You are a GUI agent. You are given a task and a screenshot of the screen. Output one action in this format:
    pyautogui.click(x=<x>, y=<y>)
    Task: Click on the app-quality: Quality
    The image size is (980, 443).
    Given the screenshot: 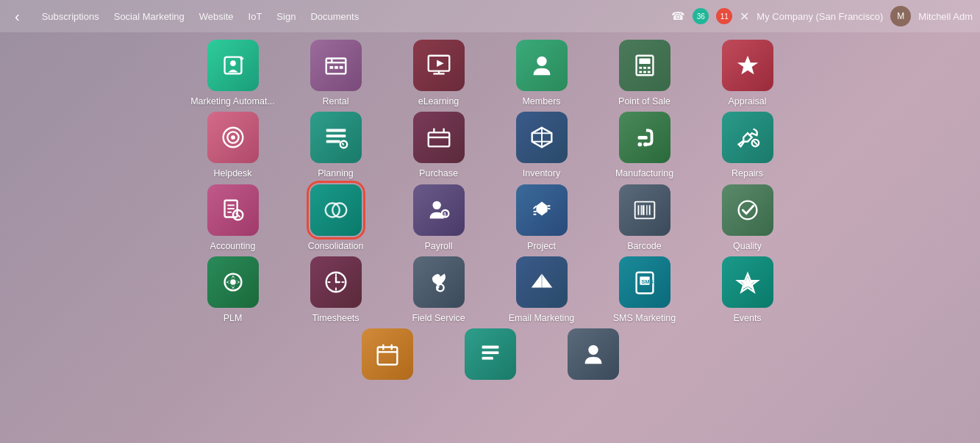 What is the action you would take?
    pyautogui.click(x=748, y=218)
    